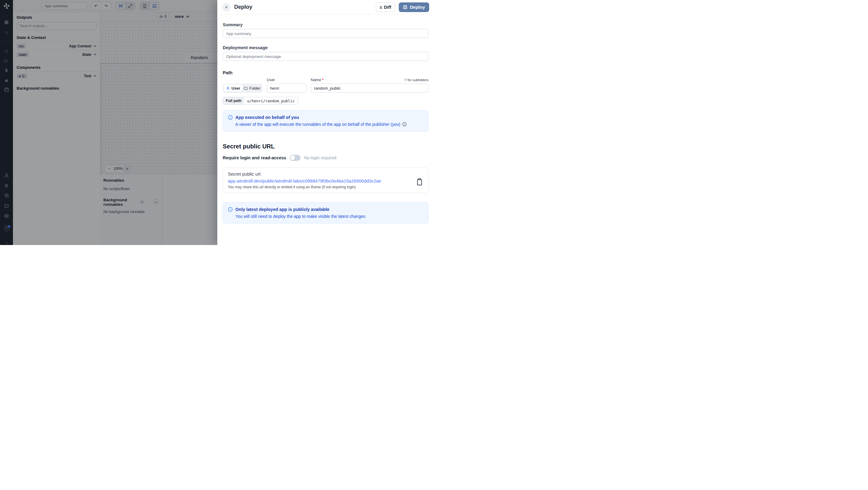  Describe the element at coordinates (305, 181) in the screenshot. I see `secret-url-link: app.windmill.dev/public/windmill-labs/c0…` at that location.